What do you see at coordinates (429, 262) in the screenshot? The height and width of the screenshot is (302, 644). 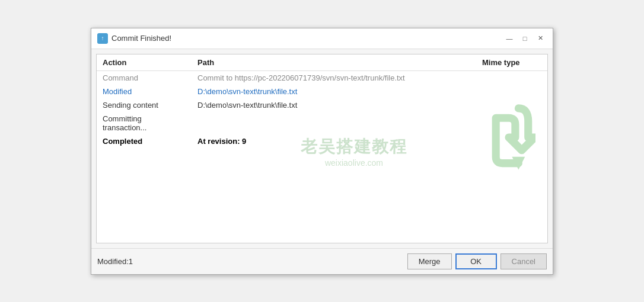 I see `merge-button: Merge` at bounding box center [429, 262].